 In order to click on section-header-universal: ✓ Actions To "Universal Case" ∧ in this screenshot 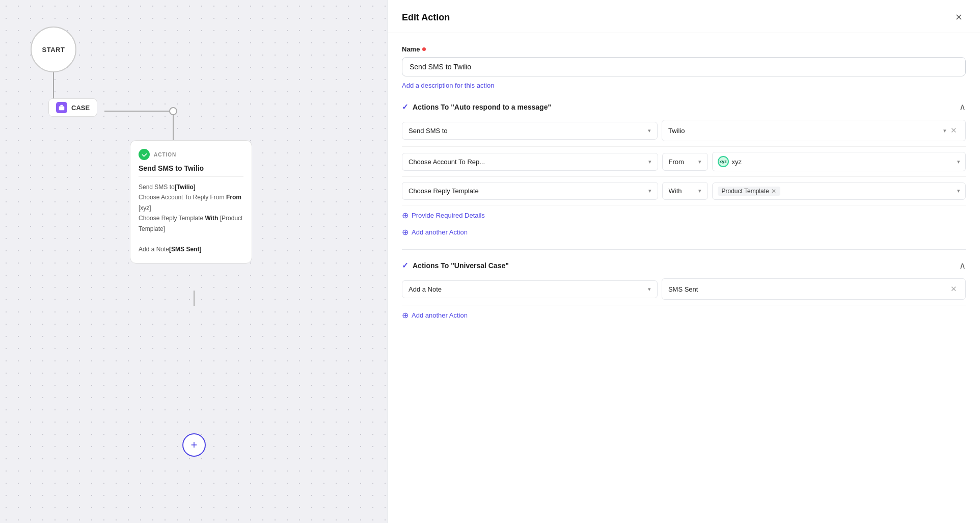, I will do `click(684, 266)`.